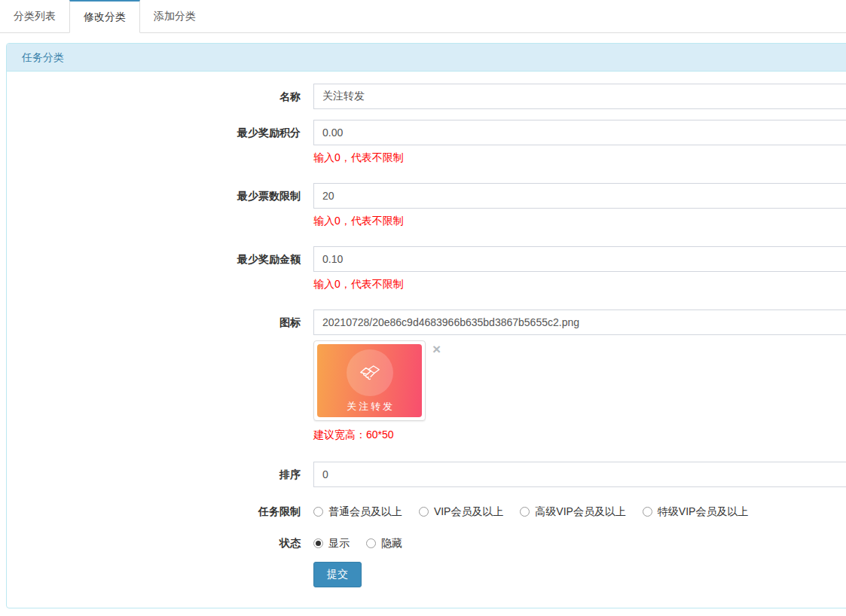 Image resolution: width=846 pixels, height=616 pixels. Describe the element at coordinates (105, 17) in the screenshot. I see `tab-edit-category: 修改分类` at that location.